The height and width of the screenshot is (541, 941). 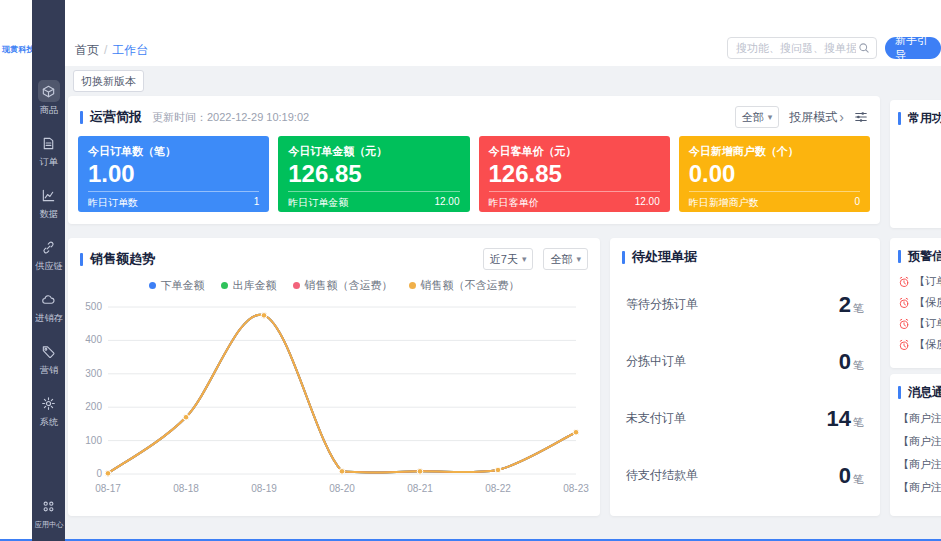 What do you see at coordinates (183, 286) in the screenshot?
I see `legend-label: 下单金额` at bounding box center [183, 286].